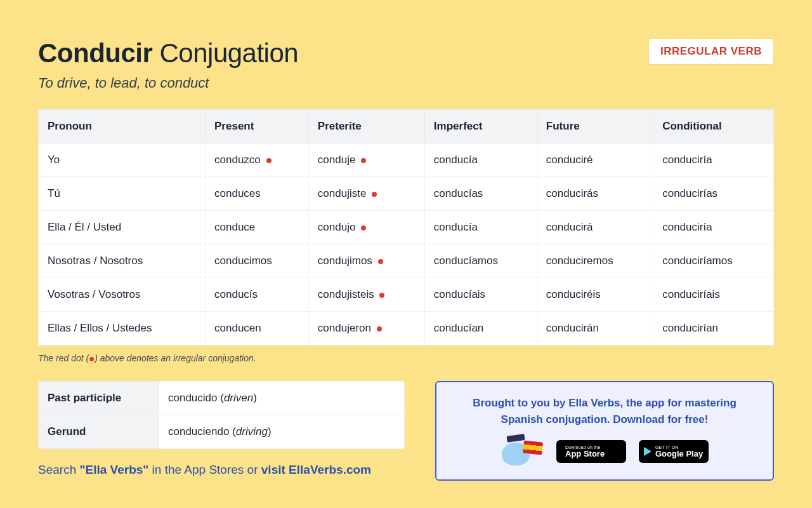 The image size is (812, 508). Describe the element at coordinates (595, 262) in the screenshot. I see `conjugation-cell: conduciremos` at that location.